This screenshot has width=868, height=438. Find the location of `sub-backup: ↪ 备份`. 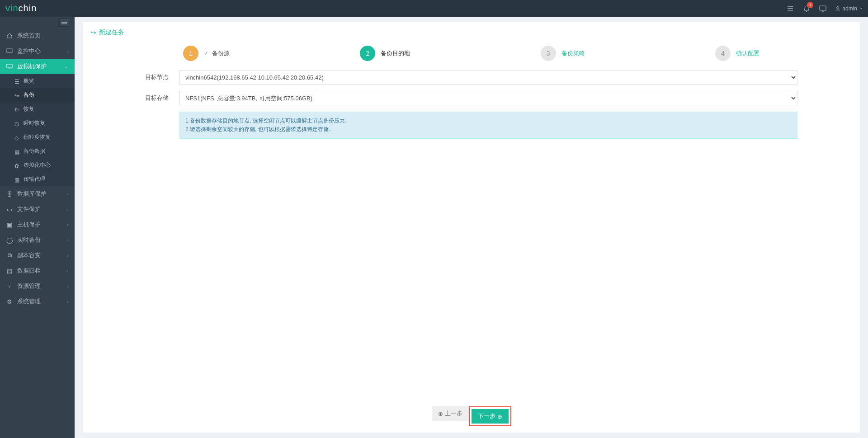

sub-backup: ↪ 备份 is located at coordinates (37, 95).